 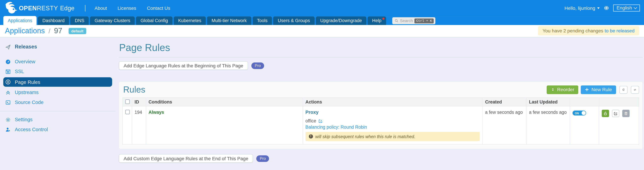 What do you see at coordinates (562, 90) in the screenshot?
I see `reorder-button: Reorder` at bounding box center [562, 90].